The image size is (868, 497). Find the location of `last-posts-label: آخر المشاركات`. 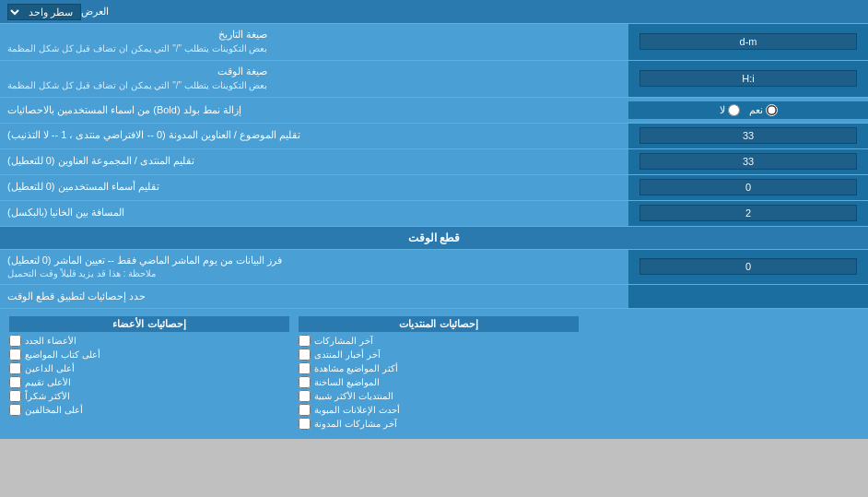

last-posts-label: آخر المشاركات is located at coordinates (344, 341).